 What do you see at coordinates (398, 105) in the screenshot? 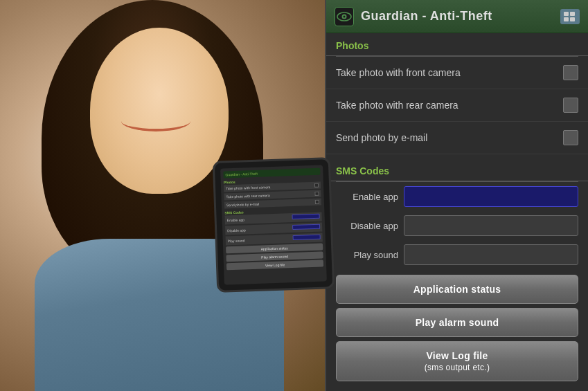
I see `rear-camera-label: Take photo with rear camera` at bounding box center [398, 105].